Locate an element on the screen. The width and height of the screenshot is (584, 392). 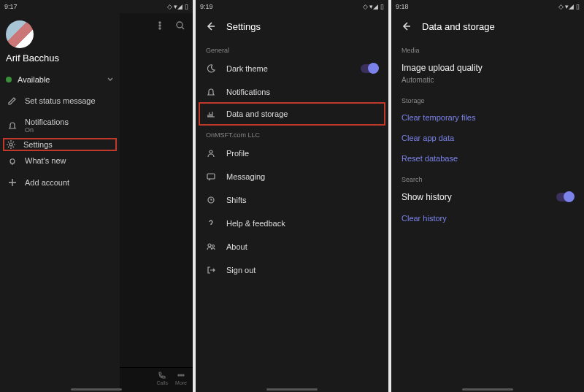
nav-calls: Calls is located at coordinates (162, 381).